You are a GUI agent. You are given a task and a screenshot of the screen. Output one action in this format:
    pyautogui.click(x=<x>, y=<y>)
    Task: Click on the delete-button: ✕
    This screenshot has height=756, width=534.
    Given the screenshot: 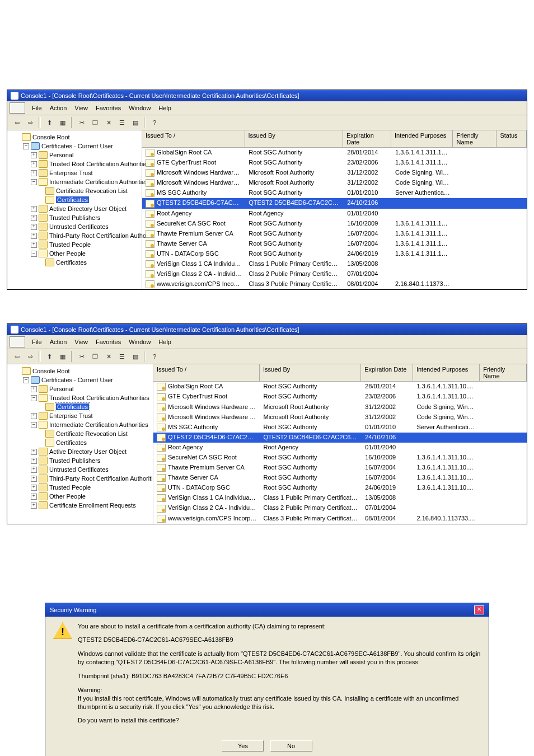 What is the action you would take?
    pyautogui.click(x=109, y=356)
    